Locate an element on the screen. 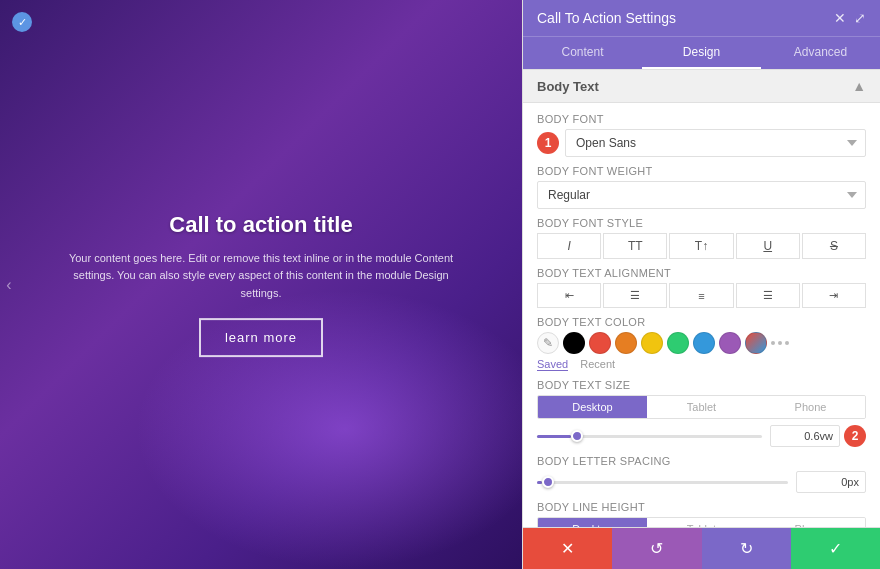 The width and height of the screenshot is (880, 569). section-collapse-icon: ▲ is located at coordinates (859, 86).